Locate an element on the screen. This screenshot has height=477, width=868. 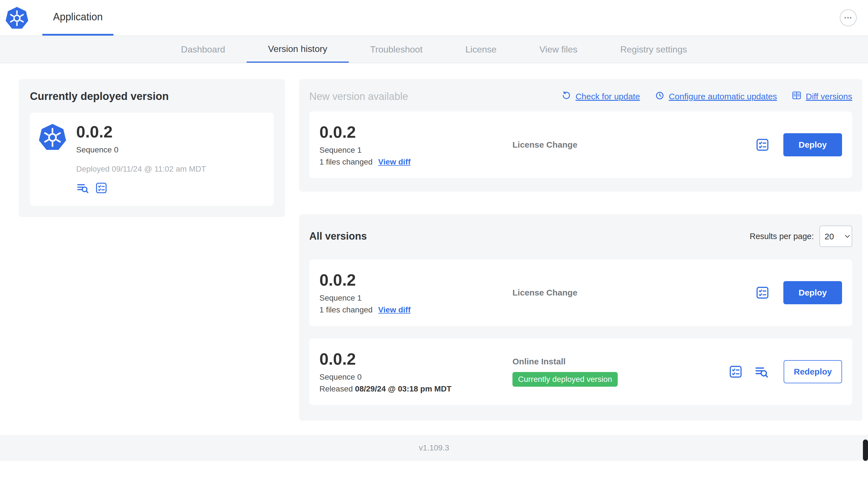
all-versions-title: All versions is located at coordinates (338, 236).